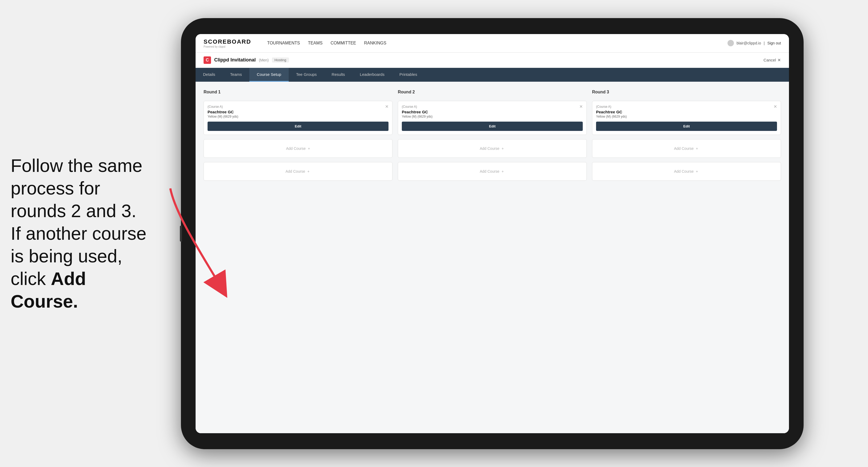 The height and width of the screenshot is (467, 868). Describe the element at coordinates (79, 233) in the screenshot. I see `instruction-text: Follow the same process for rounds 2 and…` at that location.